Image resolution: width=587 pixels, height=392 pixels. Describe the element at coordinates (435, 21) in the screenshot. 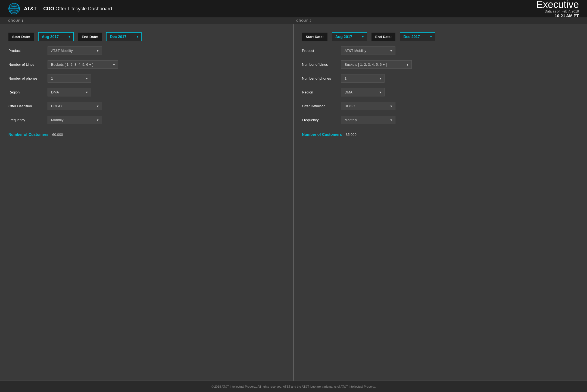

I see `group2-label: GROUP 2` at that location.